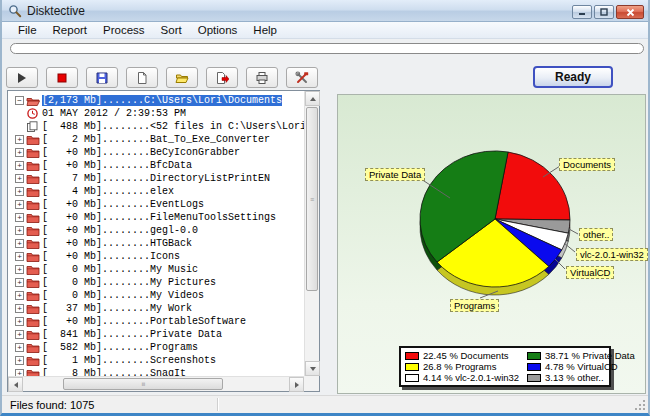 This screenshot has height=416, width=650. Describe the element at coordinates (312, 234) in the screenshot. I see `tree-vertical-scrollbar: ≡` at that location.